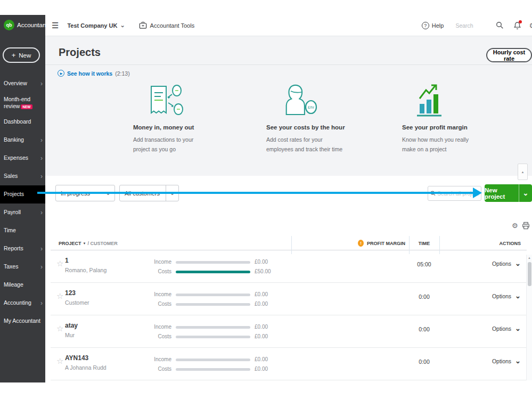 This screenshot has width=532, height=399. What do you see at coordinates (22, 285) in the screenshot?
I see `sidebar-item-mileage: Mileage` at bounding box center [22, 285].